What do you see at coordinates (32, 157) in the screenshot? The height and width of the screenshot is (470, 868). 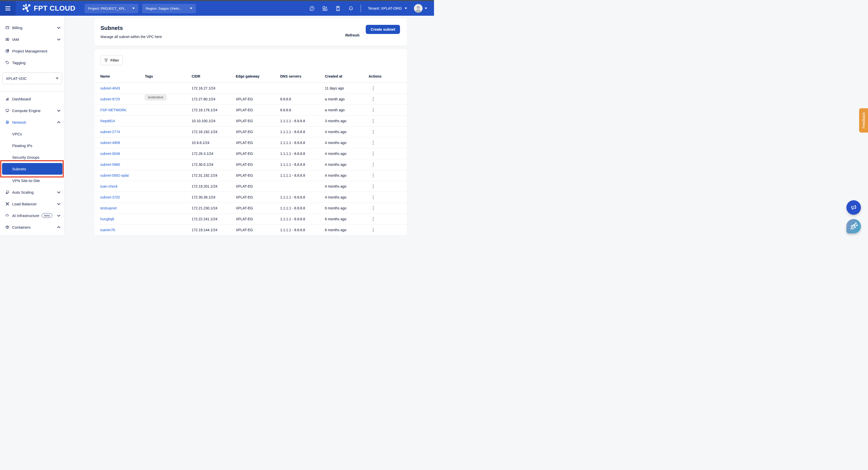 I see `sidebar-item-security-groups: Security Groups` at bounding box center [32, 157].